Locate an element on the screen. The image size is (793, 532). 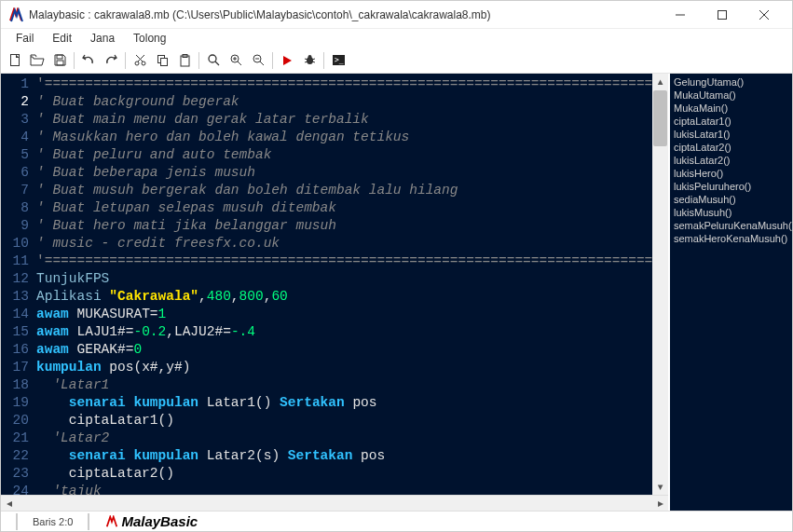
line-number: 11 is located at coordinates (17, 261).